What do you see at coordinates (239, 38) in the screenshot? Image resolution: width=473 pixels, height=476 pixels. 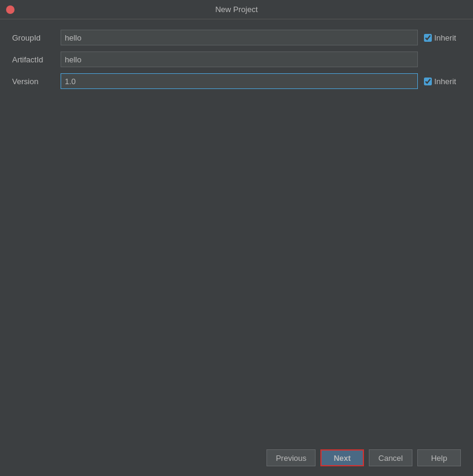 I see `groupid-input` at bounding box center [239, 38].